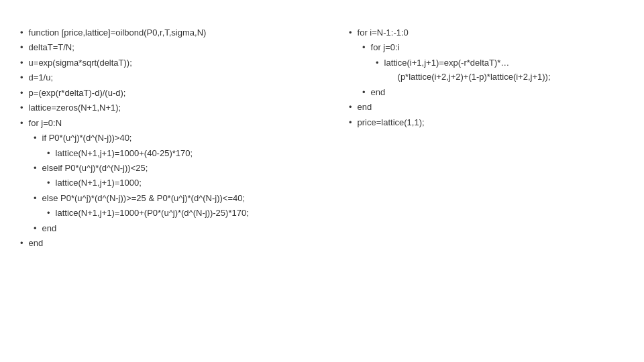  Describe the element at coordinates (174, 47) in the screenshot. I see `list-item: deltaT=T/N;` at that location.